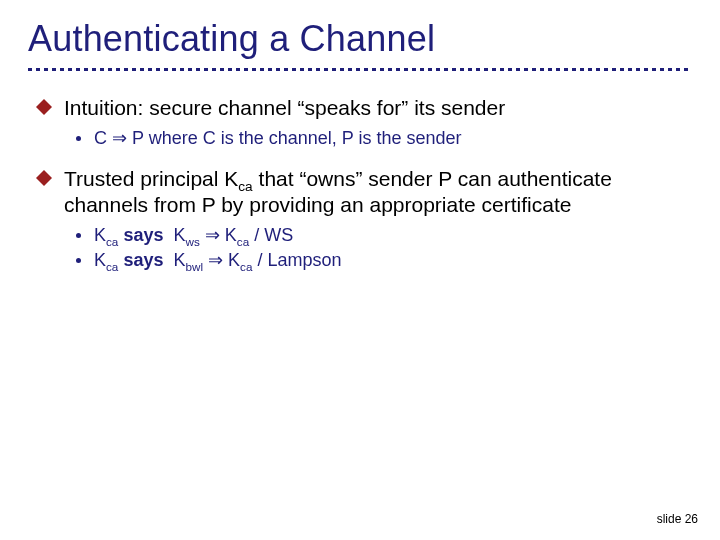 Image resolution: width=720 pixels, height=540 pixels. I want to click on bullet-text-part1: Trusted principal K, so click(151, 178).